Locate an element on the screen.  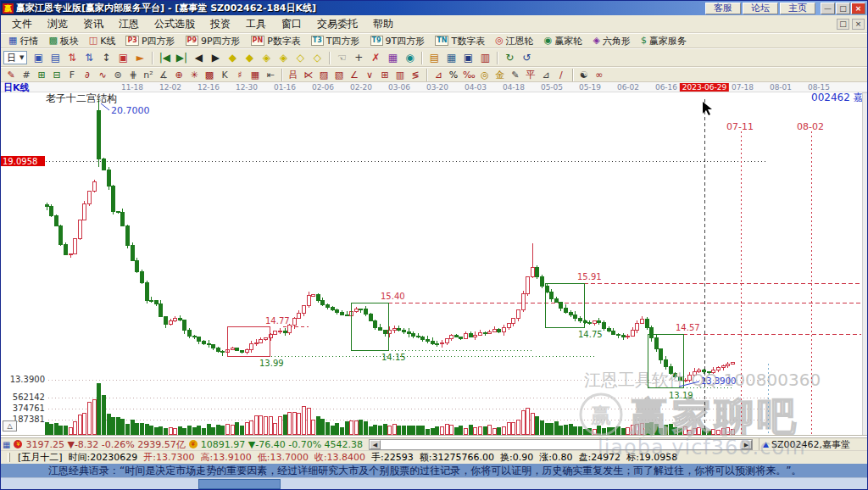
overlay-chart-icon: ▣ is located at coordinates (123, 58).